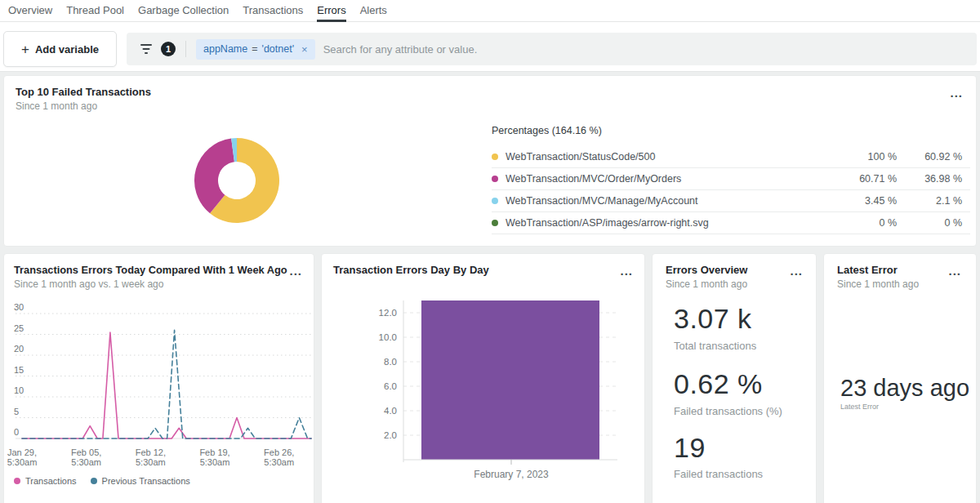 The image size is (980, 503). Describe the element at coordinates (390, 411) in the screenshot. I see `y-axis-tick-label: 4.0` at that location.